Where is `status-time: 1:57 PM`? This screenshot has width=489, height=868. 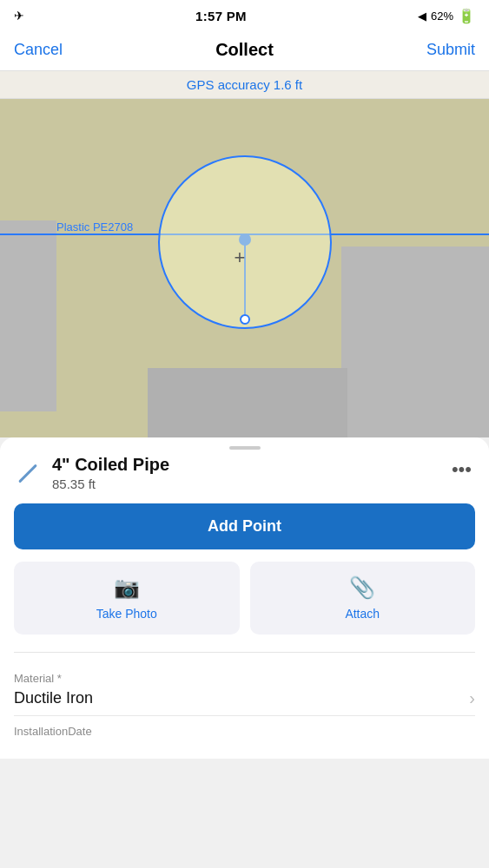
status-time: 1:57 PM is located at coordinates (221, 16).